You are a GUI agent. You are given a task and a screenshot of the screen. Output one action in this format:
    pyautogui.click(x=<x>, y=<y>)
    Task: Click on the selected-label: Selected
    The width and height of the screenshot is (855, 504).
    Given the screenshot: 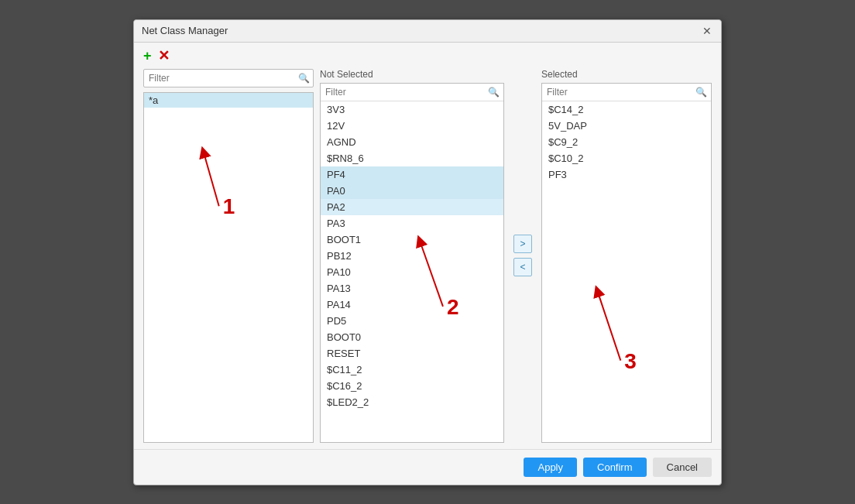 What is the action you would take?
    pyautogui.click(x=627, y=74)
    